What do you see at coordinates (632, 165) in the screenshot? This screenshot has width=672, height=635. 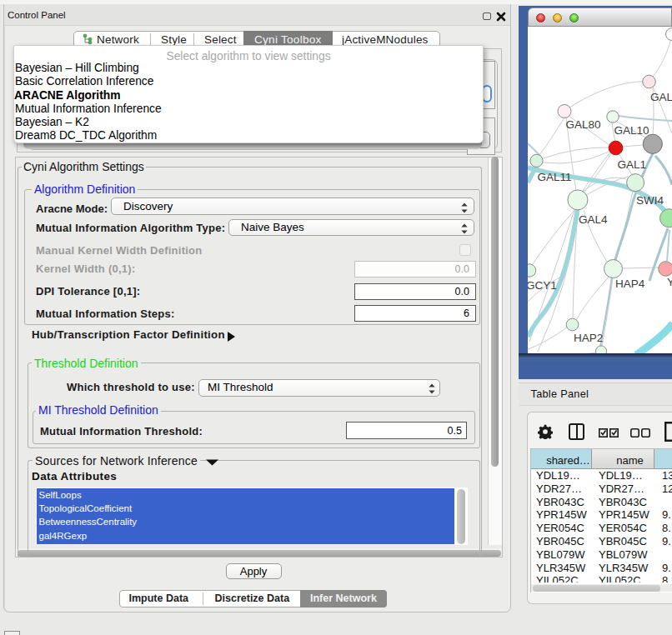 I see `svg-text: GAL1` at bounding box center [632, 165].